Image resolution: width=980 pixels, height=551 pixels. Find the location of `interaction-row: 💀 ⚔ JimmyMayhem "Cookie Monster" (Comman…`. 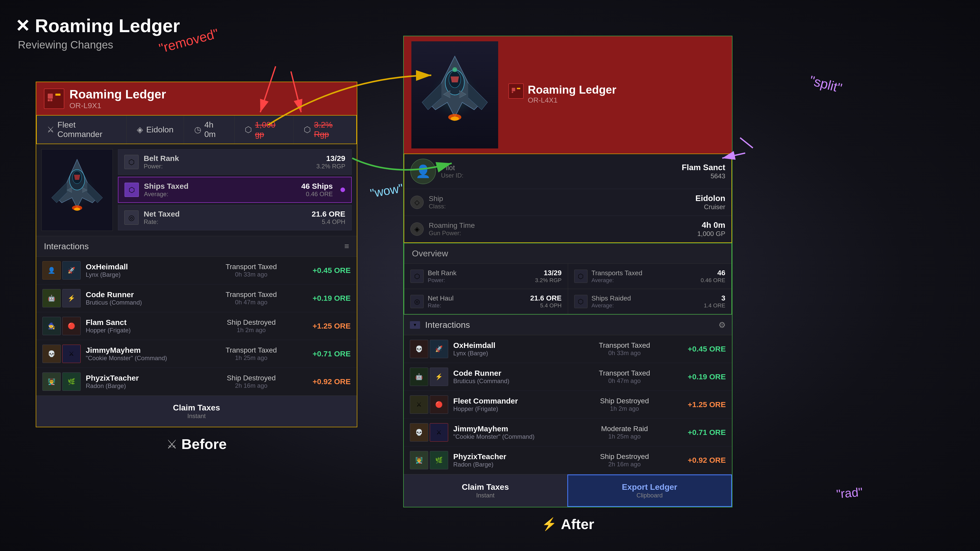

interaction-row: 💀 ⚔ JimmyMayhem "Cookie Monster" (Comman… is located at coordinates (196, 354).